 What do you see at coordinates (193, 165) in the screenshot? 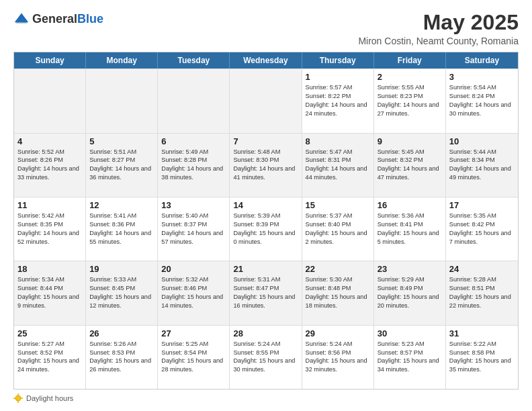
I see `calendar-cell: 6Sunrise: 5:49 AM Sunset: 8:28 PM Daylig…` at bounding box center [193, 165].